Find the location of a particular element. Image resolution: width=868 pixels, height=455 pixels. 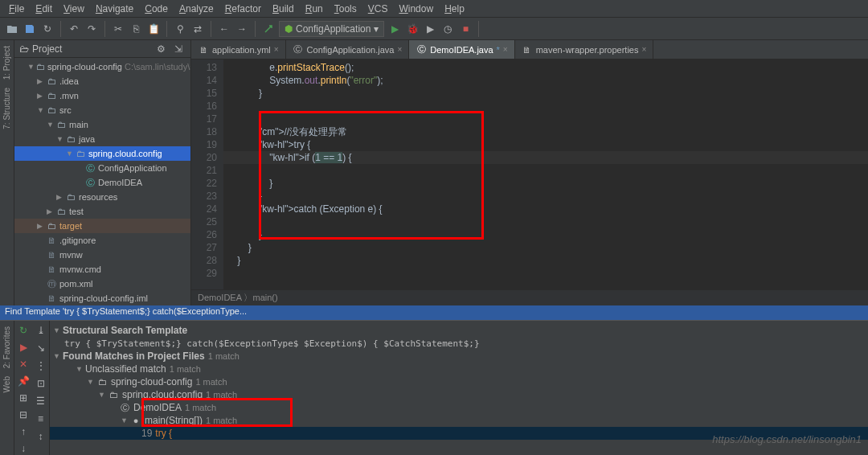

tree-node-spring-cloud-config: ▼🗀spring-cloud-config C:\sam.lin\study\s… is located at coordinates (103, 67).